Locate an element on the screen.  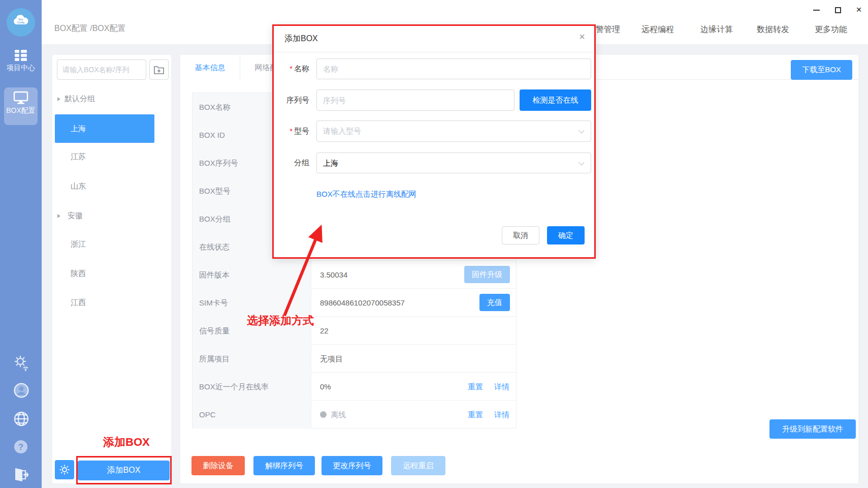
table-row-project: 所属项目 无项目 is located at coordinates (355, 359).